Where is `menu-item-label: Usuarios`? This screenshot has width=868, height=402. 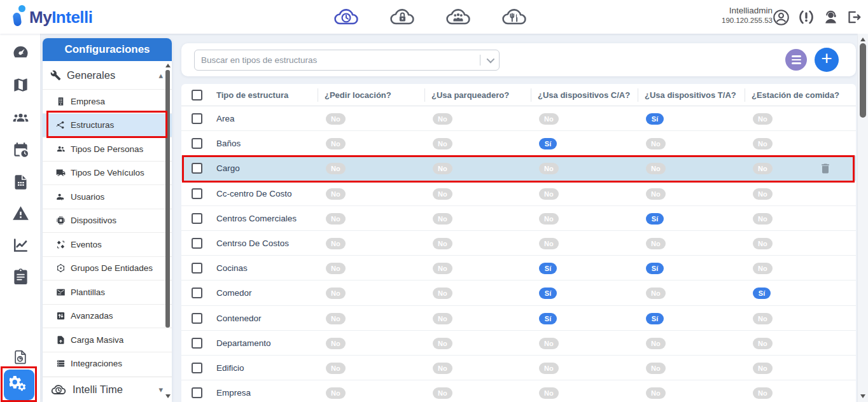 menu-item-label: Usuarios is located at coordinates (88, 197).